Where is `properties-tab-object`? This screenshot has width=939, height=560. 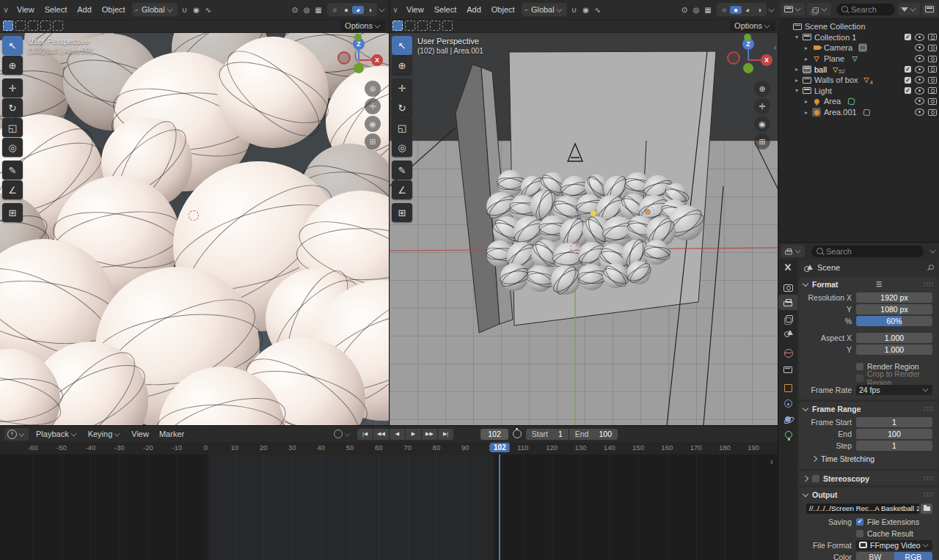
properties-tab-object is located at coordinates (788, 388).